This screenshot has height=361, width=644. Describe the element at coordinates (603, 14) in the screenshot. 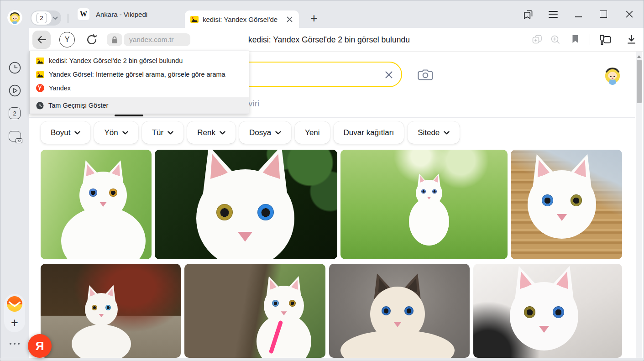

I see `maximize-icon` at that location.